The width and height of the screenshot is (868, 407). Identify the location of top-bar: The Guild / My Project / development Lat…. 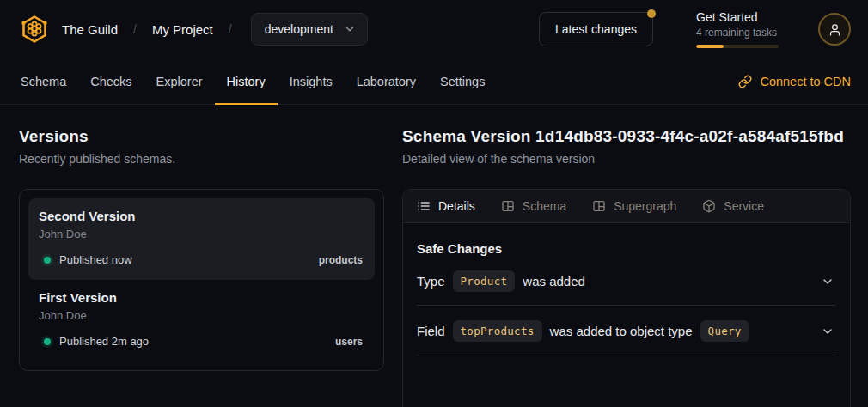
(434, 29).